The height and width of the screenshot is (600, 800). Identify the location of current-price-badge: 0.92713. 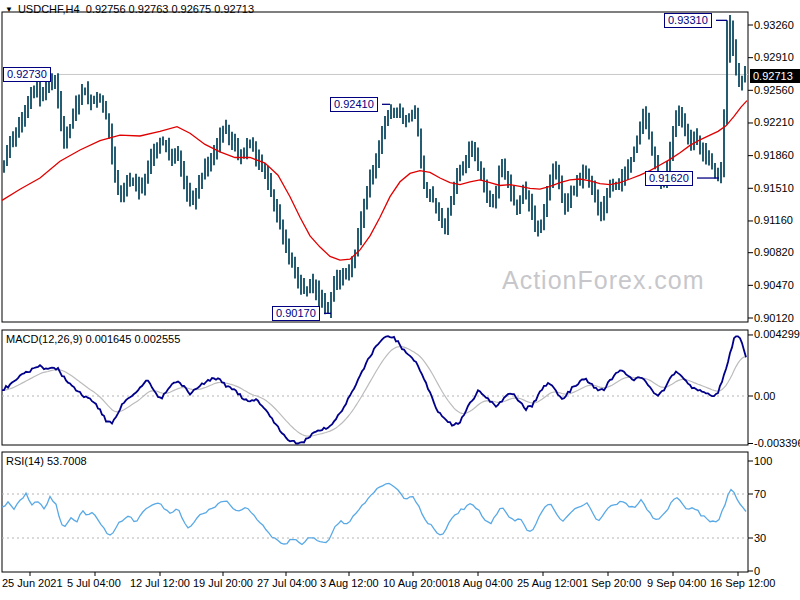
(775, 76).